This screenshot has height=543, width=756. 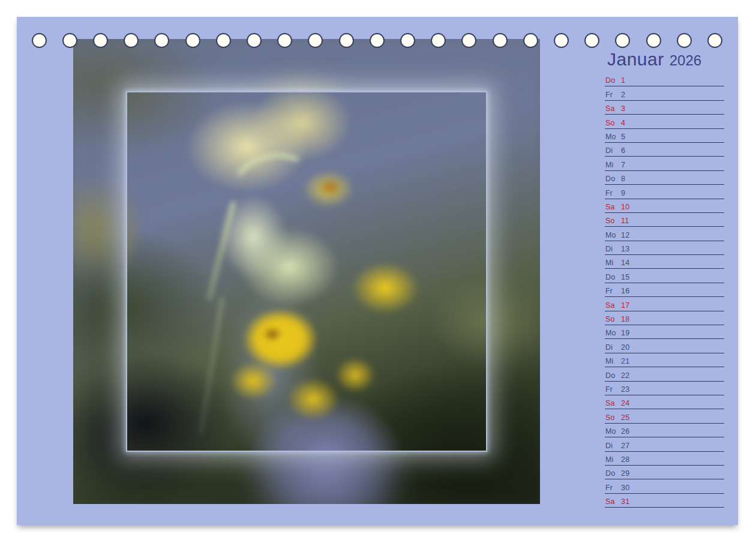 I want to click on day-number: 20, so click(x=625, y=347).